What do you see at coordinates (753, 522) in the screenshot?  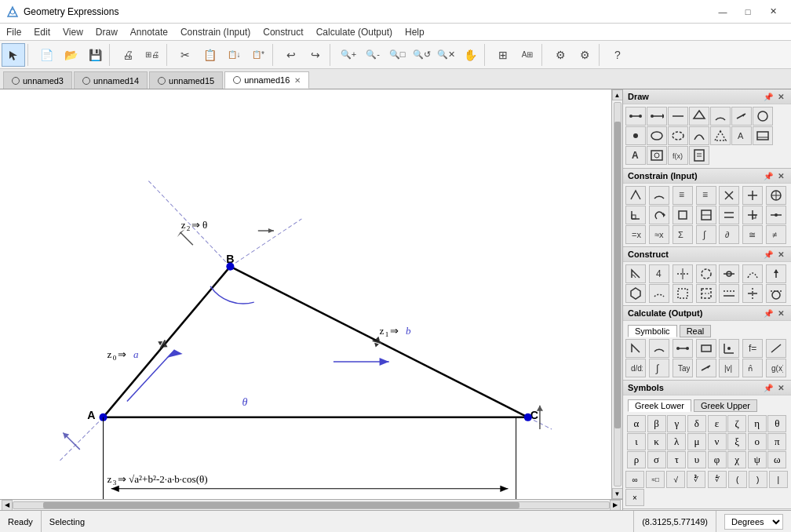 I see `angle-unit-select: Degrees Radians Gradians` at bounding box center [753, 522].